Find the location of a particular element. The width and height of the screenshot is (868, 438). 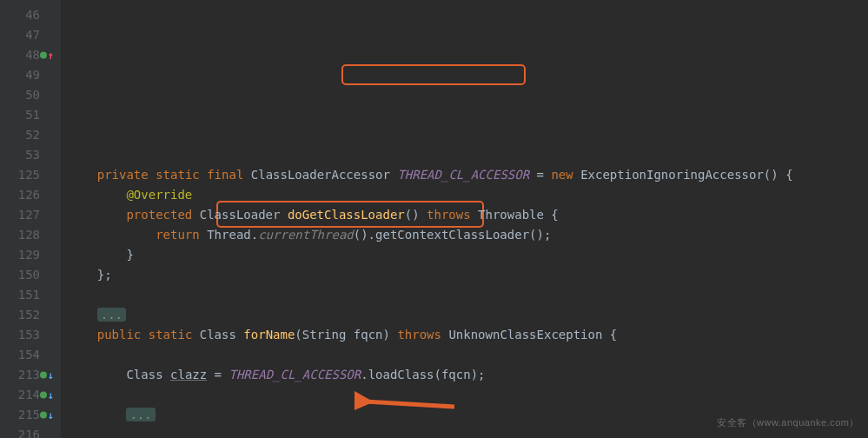

line-number: 47 is located at coordinates (33, 35).